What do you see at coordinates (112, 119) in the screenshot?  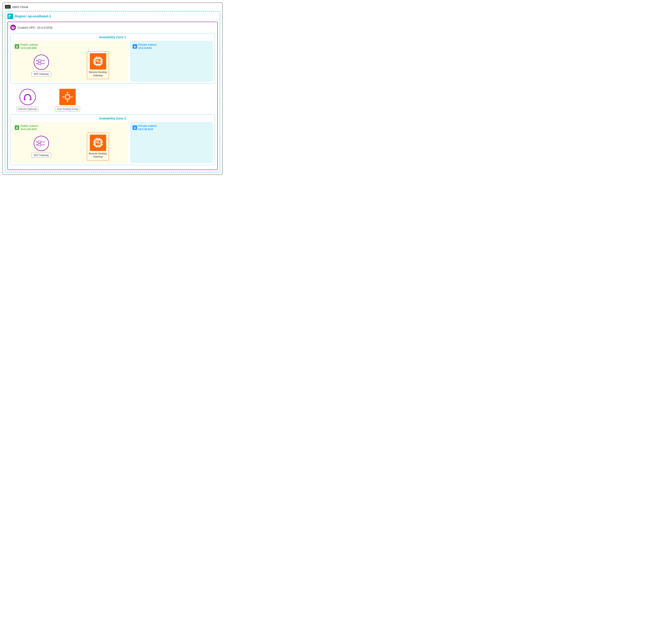 I see `az2-title: Availability Zone 2` at bounding box center [112, 119].